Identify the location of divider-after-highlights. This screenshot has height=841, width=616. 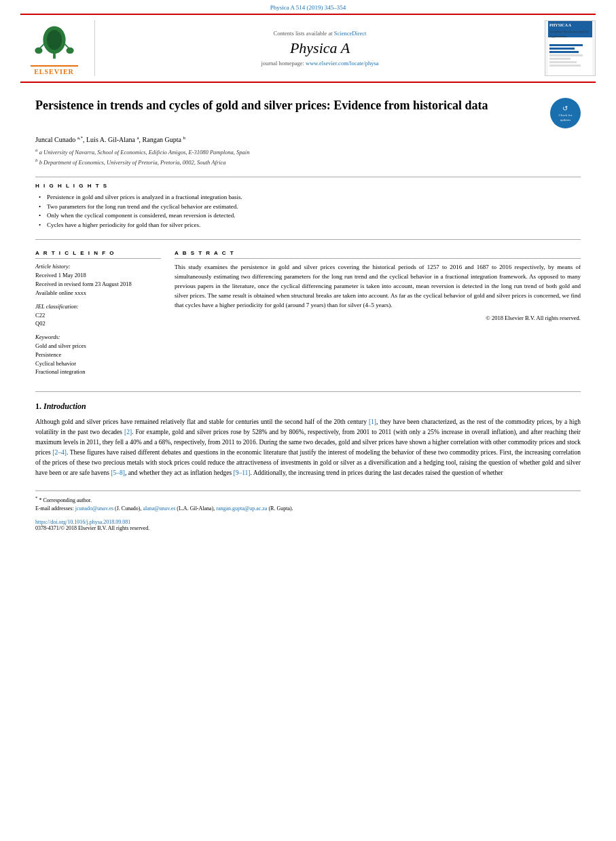
(308, 239).